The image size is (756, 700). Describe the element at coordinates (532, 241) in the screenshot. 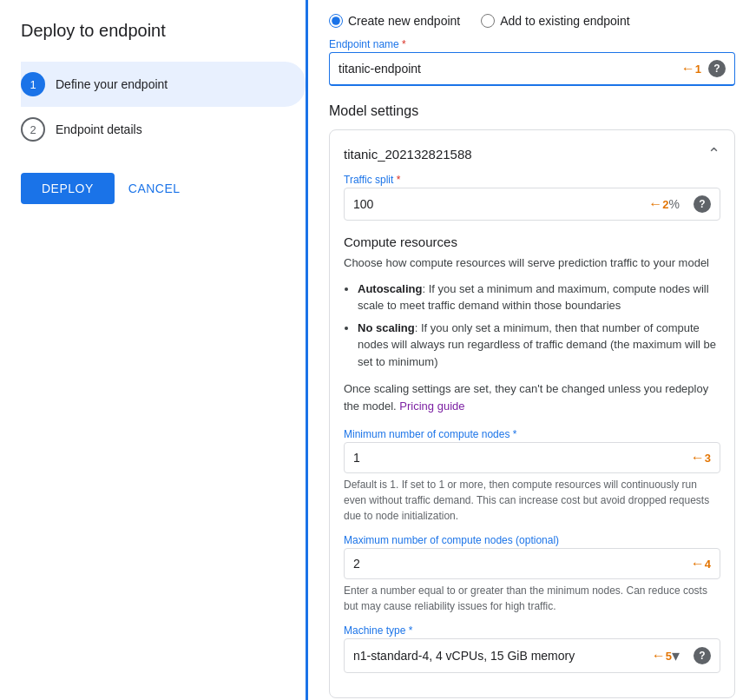

I see `compute-resources-title: Compute resources` at that location.